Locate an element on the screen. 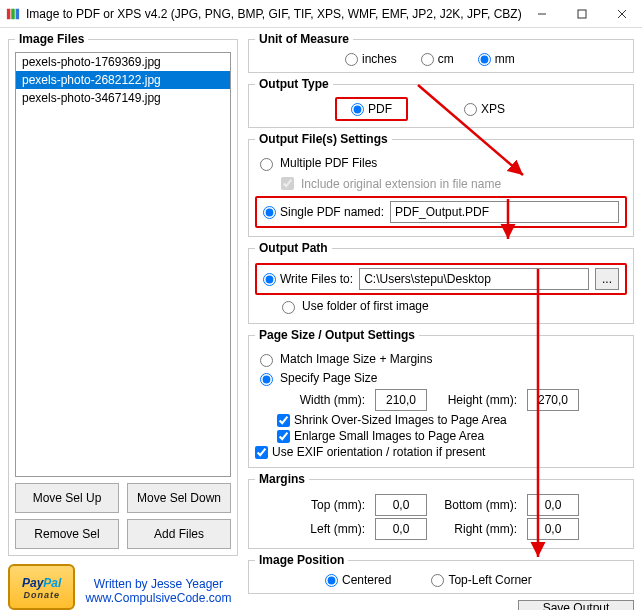 The height and width of the screenshot is (616, 642). app-icon is located at coordinates (13, 14).